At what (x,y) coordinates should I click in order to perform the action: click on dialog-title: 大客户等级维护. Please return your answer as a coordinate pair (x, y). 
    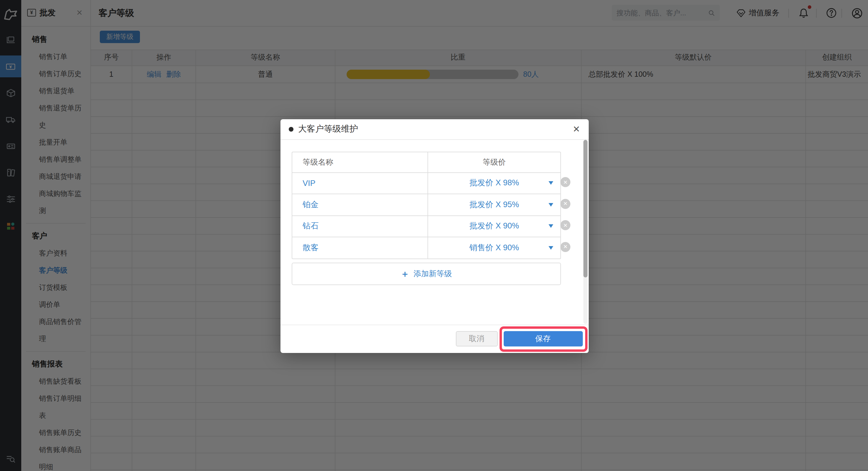
    Looking at the image, I should click on (435, 129).